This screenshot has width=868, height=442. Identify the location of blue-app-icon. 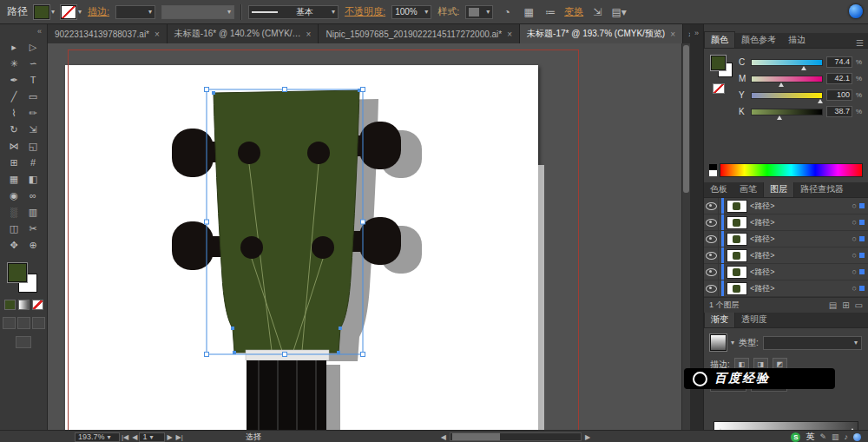
(856, 11).